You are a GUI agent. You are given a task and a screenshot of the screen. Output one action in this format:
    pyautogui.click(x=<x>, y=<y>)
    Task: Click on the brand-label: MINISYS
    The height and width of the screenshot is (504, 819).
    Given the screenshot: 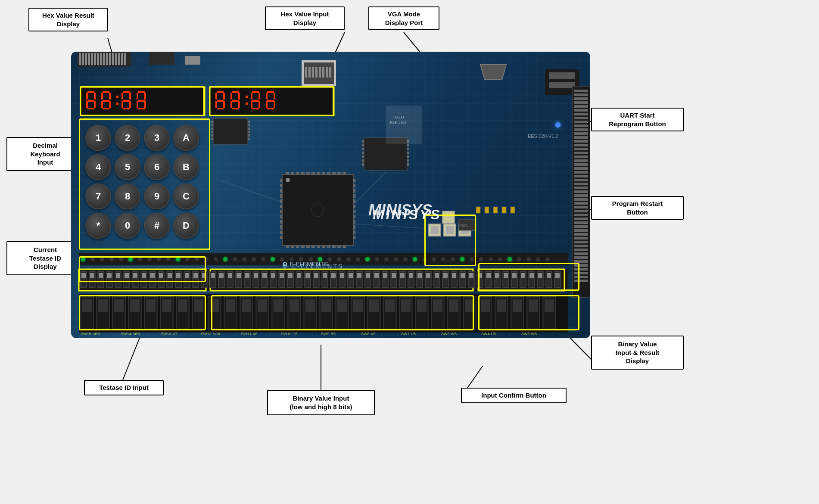 What is the action you would take?
    pyautogui.click(x=407, y=215)
    